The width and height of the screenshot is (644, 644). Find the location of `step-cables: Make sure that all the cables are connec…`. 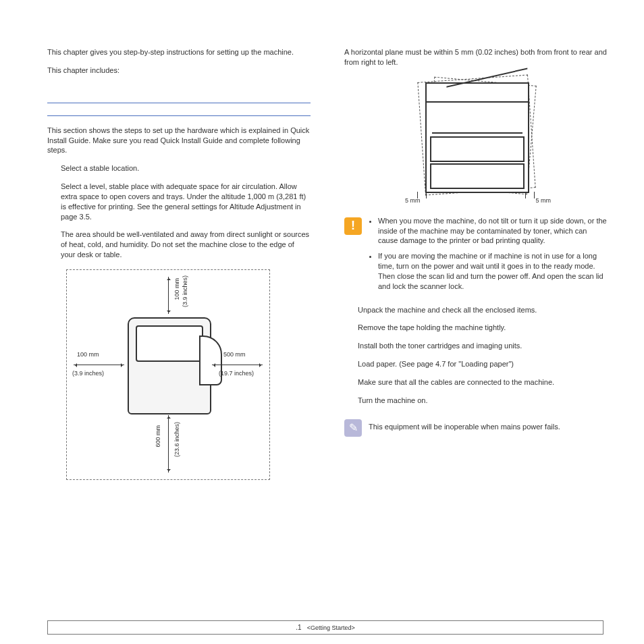

step-cables: Make sure that all the cables are connec… is located at coordinates (483, 382).